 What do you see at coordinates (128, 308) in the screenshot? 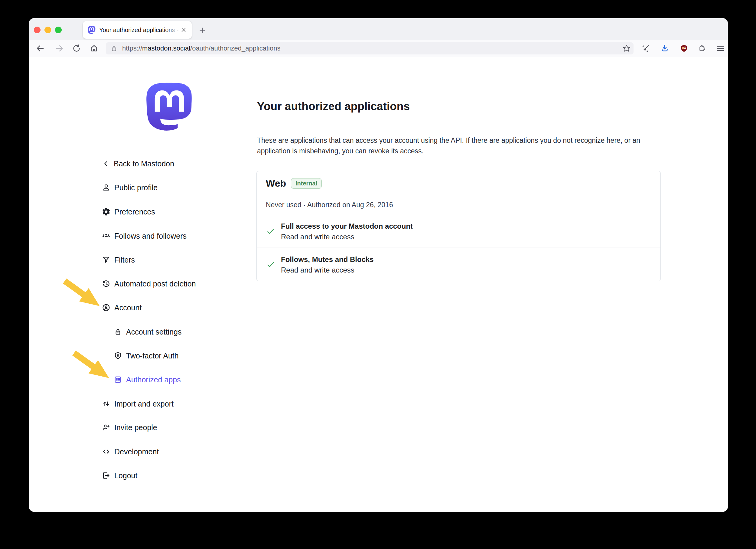
I see `sidebar-item-label: Account` at bounding box center [128, 308].